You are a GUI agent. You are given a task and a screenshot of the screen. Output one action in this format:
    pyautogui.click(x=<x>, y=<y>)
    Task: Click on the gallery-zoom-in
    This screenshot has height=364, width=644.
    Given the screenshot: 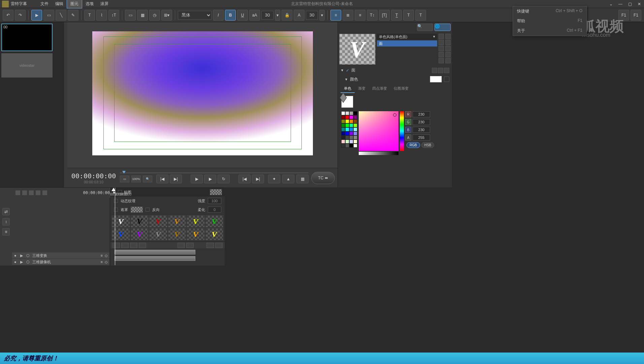 What is the action you would take?
    pyautogui.click(x=190, y=245)
    